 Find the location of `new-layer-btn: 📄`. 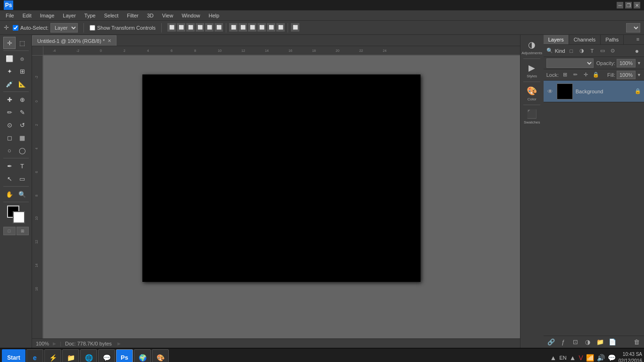

new-layer-btn: 📄 is located at coordinates (612, 342).